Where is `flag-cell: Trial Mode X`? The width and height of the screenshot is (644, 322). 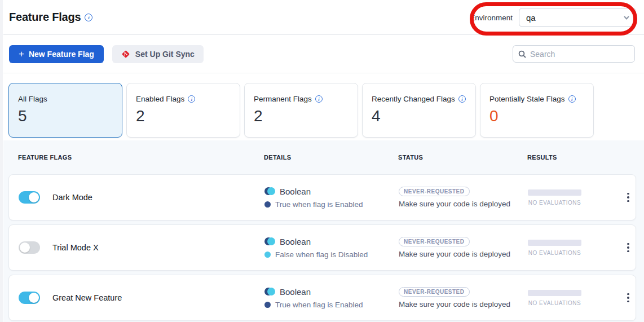
flag-cell: Trial Mode X is located at coordinates (136, 248).